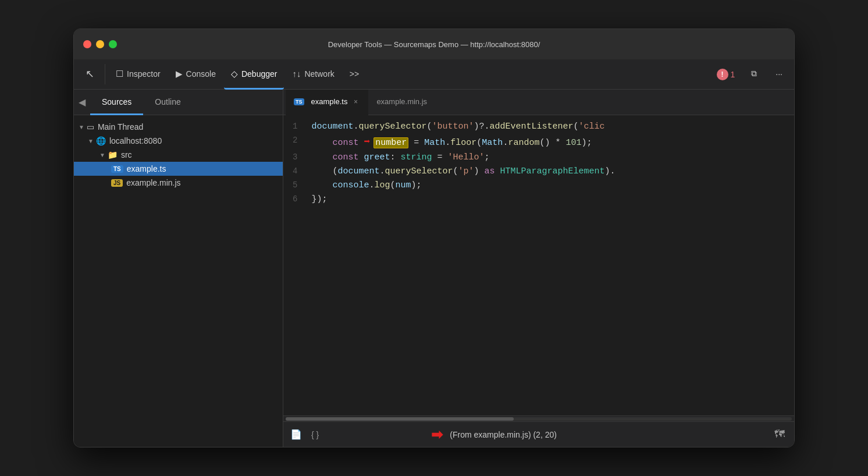 The height and width of the screenshot is (476, 868). Describe the element at coordinates (355, 102) in the screenshot. I see `close-tab-button: ×` at that location.